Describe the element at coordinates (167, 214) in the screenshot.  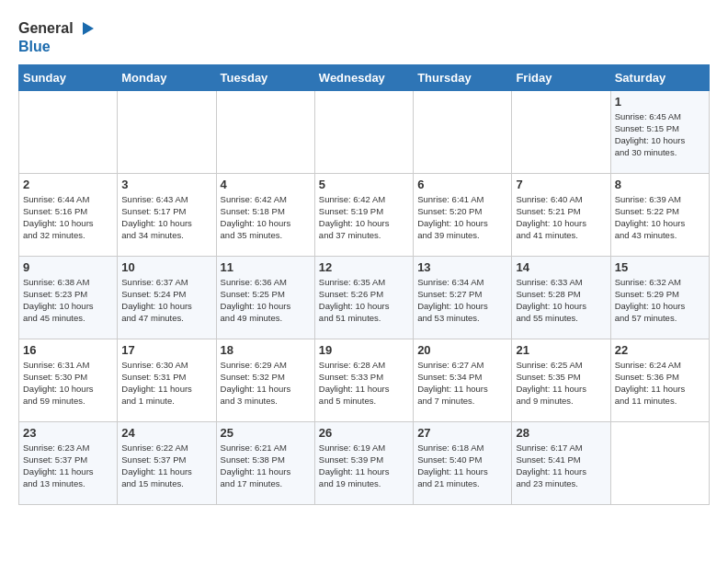
I see `calendar-cell: 3Sunrise: 6:43 AM Sunset: 5:17 PM Daylig…` at that location.